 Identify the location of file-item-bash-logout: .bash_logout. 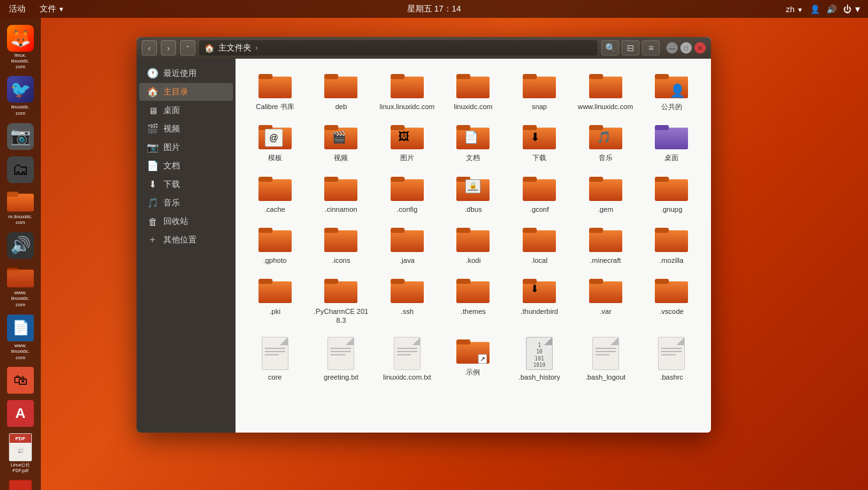
(606, 359).